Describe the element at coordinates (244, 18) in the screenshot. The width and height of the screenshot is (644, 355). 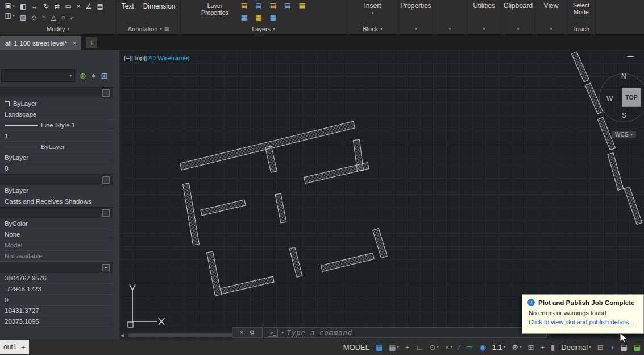
I see `layer-match-icon: ▦` at that location.